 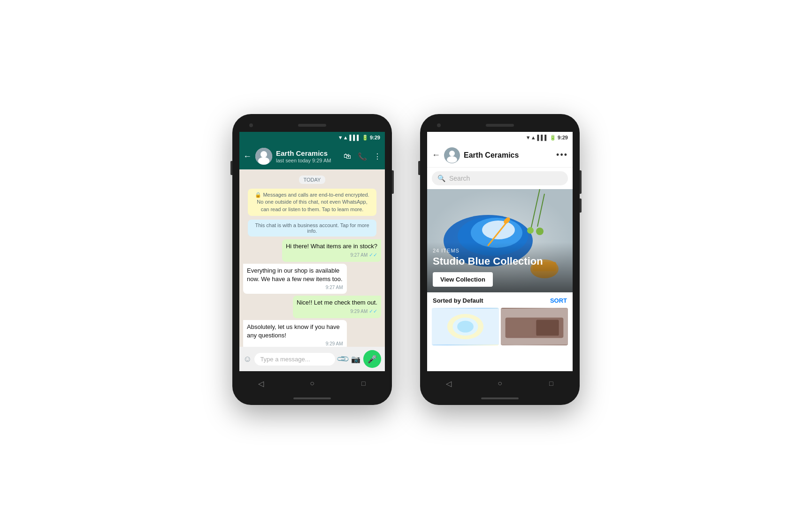 What do you see at coordinates (331, 251) in the screenshot?
I see `message-1: Hi there! What items are in stock? 9:27 …` at bounding box center [331, 251].